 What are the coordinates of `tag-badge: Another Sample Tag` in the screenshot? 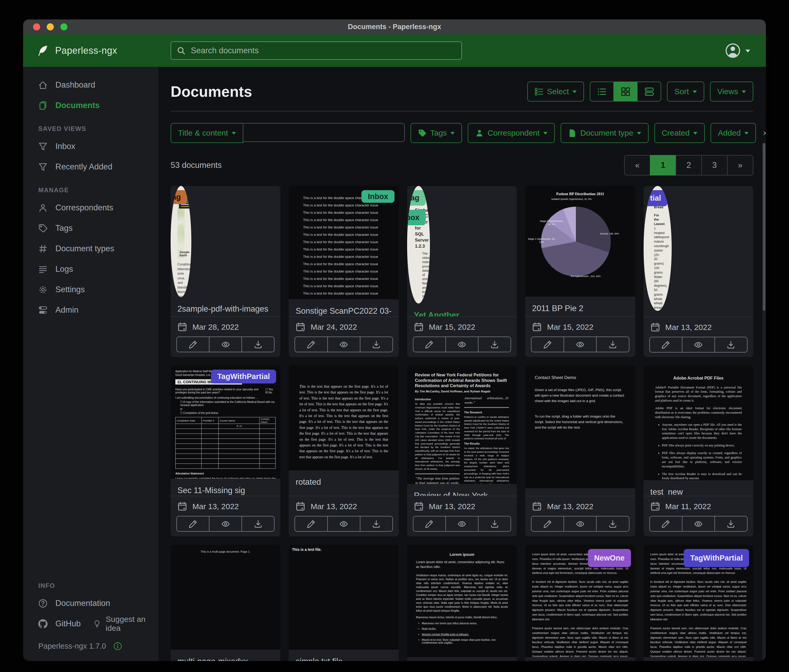 It's located at (179, 197).